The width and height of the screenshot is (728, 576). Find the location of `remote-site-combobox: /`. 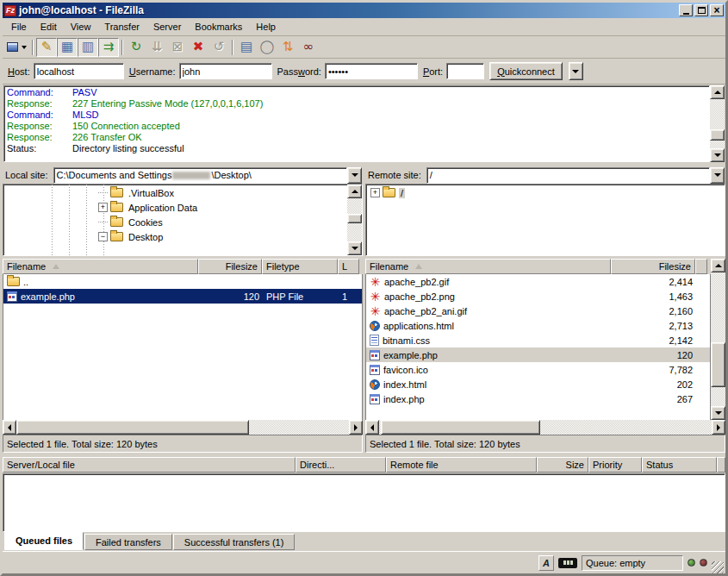

remote-site-combobox: / is located at coordinates (576, 176).